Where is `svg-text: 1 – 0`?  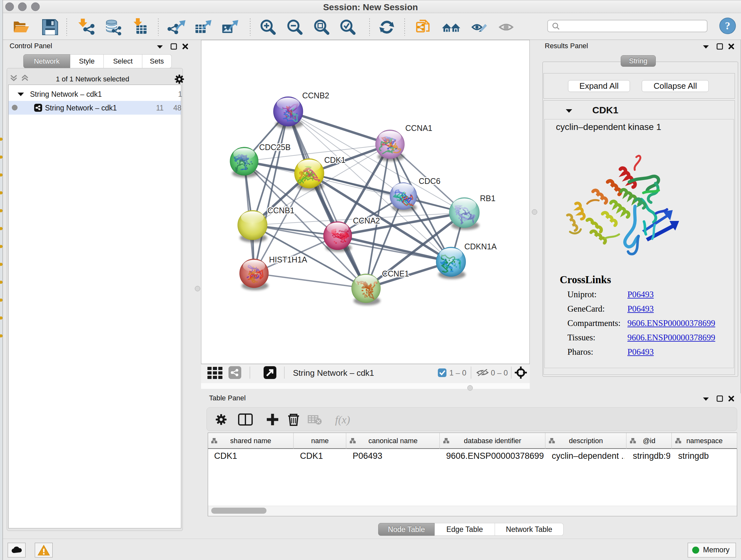
svg-text: 1 – 0 is located at coordinates (458, 373).